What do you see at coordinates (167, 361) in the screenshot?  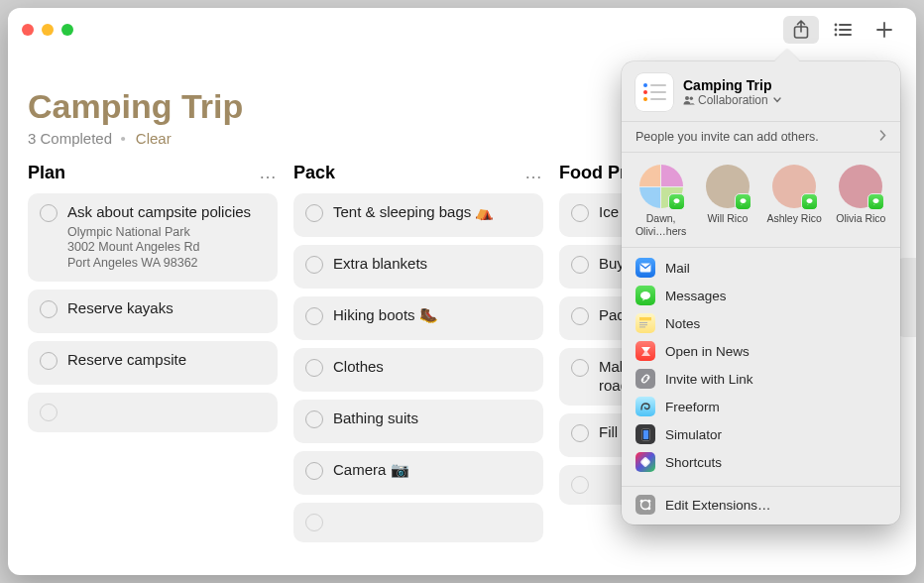 I see `task-title: Reserve campsite` at bounding box center [167, 361].